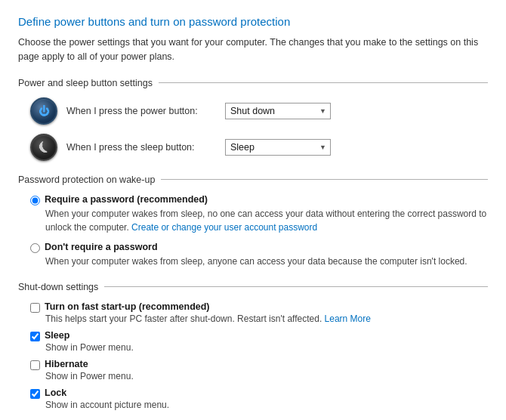 Image resolution: width=506 pixels, height=420 pixels. I want to click on hibernate-label: Hibernate, so click(66, 364).